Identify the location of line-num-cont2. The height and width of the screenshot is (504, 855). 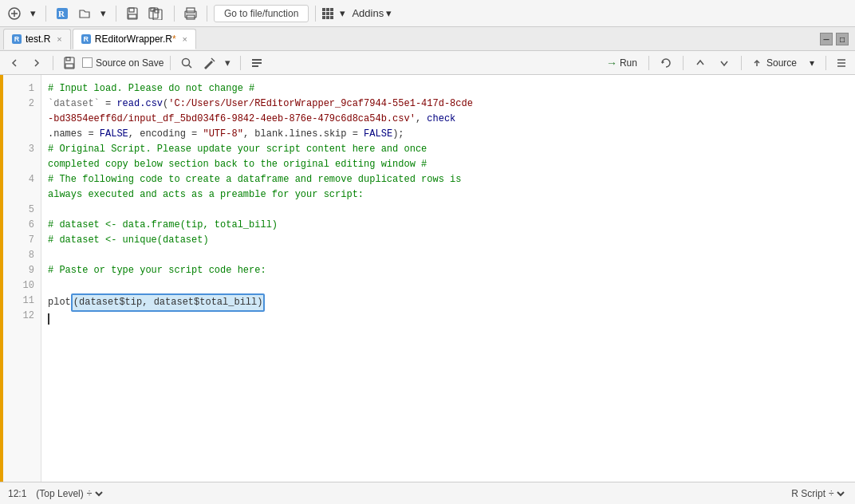
(22, 134).